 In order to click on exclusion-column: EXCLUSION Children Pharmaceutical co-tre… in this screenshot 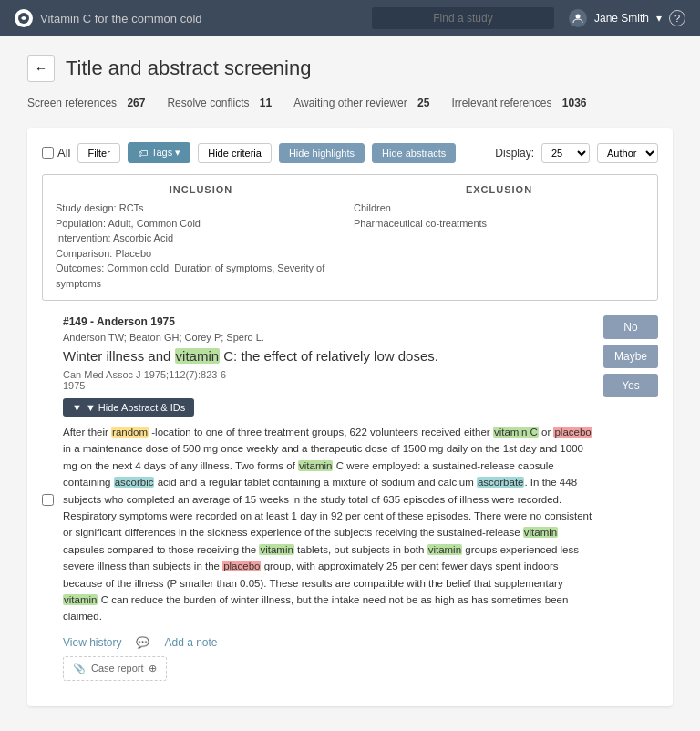, I will do `click(499, 237)`.